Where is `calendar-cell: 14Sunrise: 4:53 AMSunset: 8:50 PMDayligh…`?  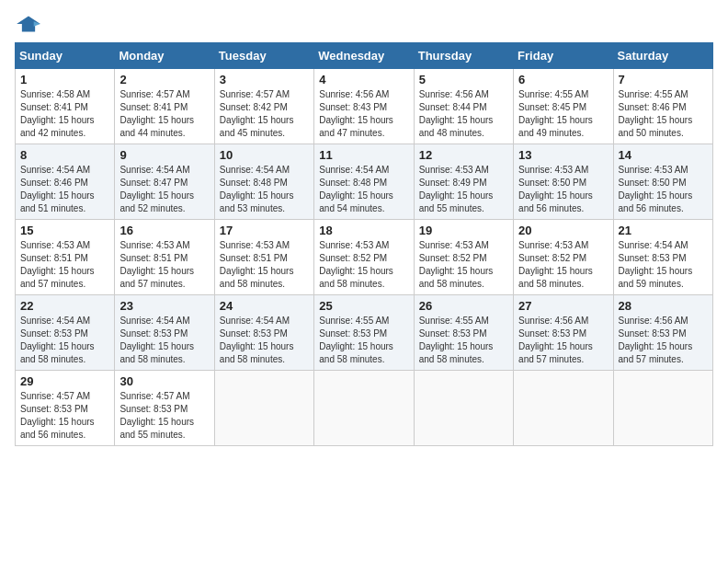
calendar-cell: 14Sunrise: 4:53 AMSunset: 8:50 PMDayligh… is located at coordinates (663, 182).